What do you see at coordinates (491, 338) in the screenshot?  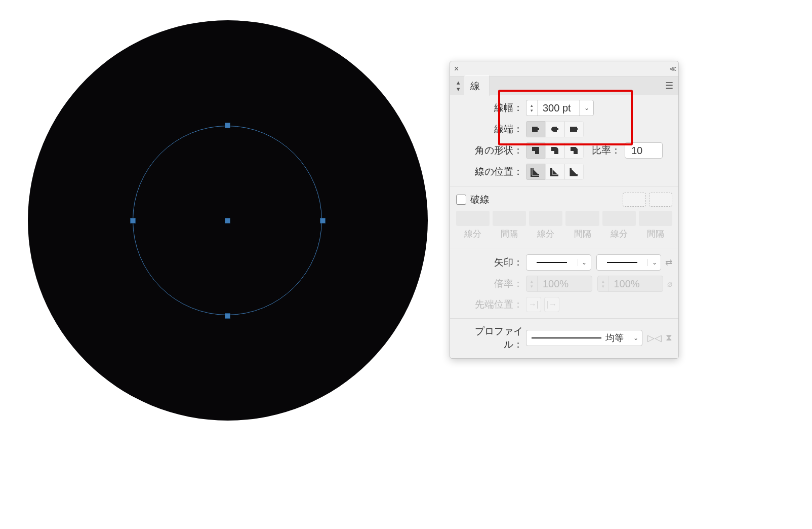 I see `profile-label: プロファイル：` at bounding box center [491, 338].